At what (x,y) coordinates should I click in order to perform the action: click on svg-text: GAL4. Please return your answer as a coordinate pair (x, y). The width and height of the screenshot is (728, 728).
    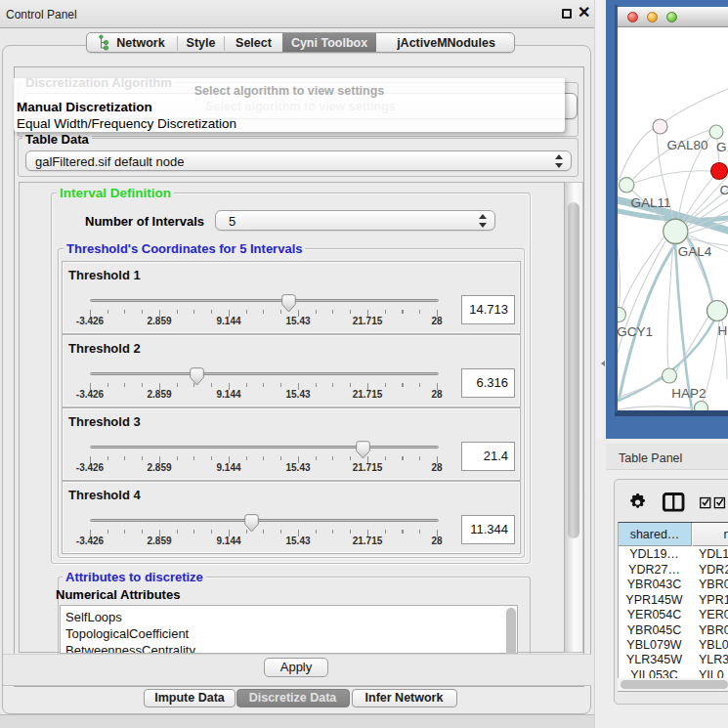
    Looking at the image, I should click on (696, 252).